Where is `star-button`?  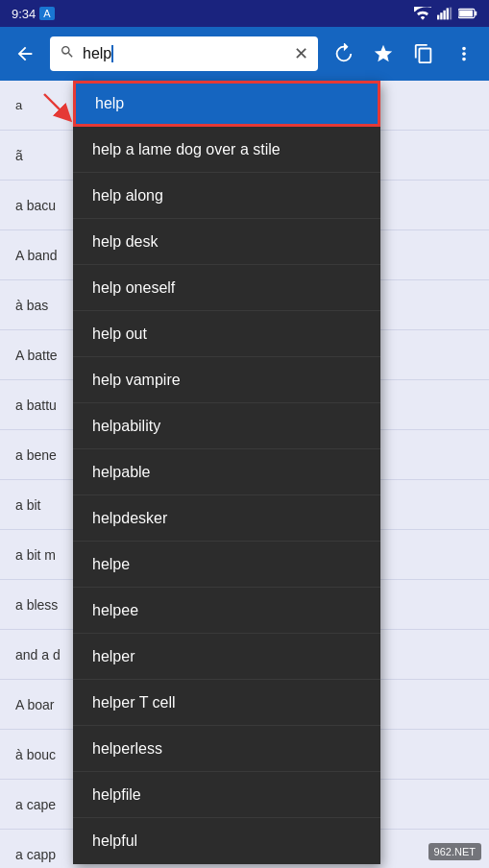
star-button is located at coordinates (383, 54).